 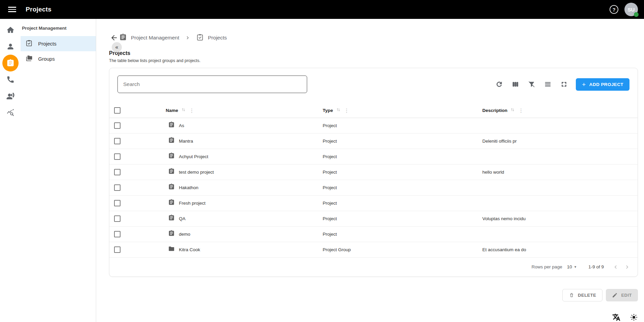 I want to click on edit-label: EDIT, so click(x=626, y=295).